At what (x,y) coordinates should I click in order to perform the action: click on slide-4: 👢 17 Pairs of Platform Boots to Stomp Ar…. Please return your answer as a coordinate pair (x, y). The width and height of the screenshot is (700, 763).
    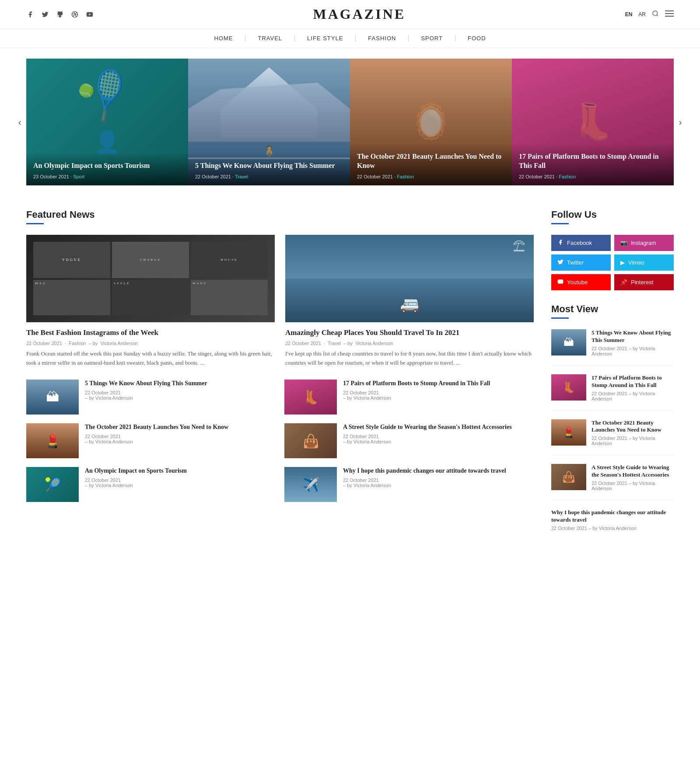
    Looking at the image, I should click on (593, 122).